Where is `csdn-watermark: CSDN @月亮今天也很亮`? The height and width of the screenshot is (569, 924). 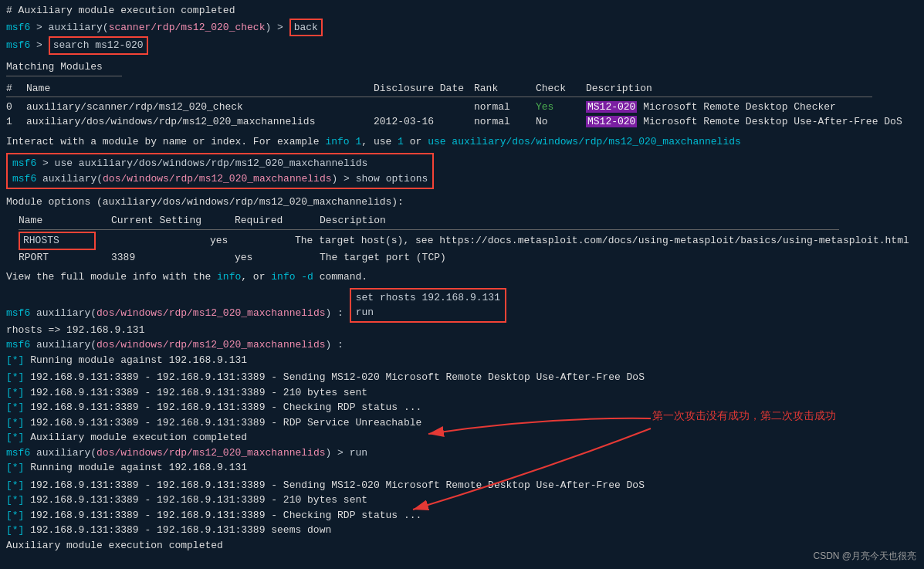
csdn-watermark: CSDN @月亮今天也很亮 is located at coordinates (865, 556).